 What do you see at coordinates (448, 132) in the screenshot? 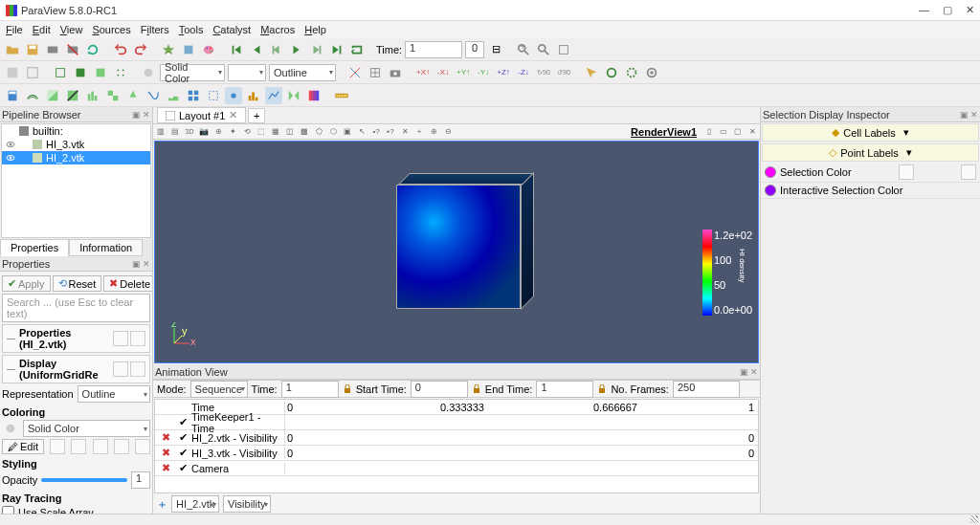
I see `shrink-sel-icon: ⊖` at bounding box center [448, 132].